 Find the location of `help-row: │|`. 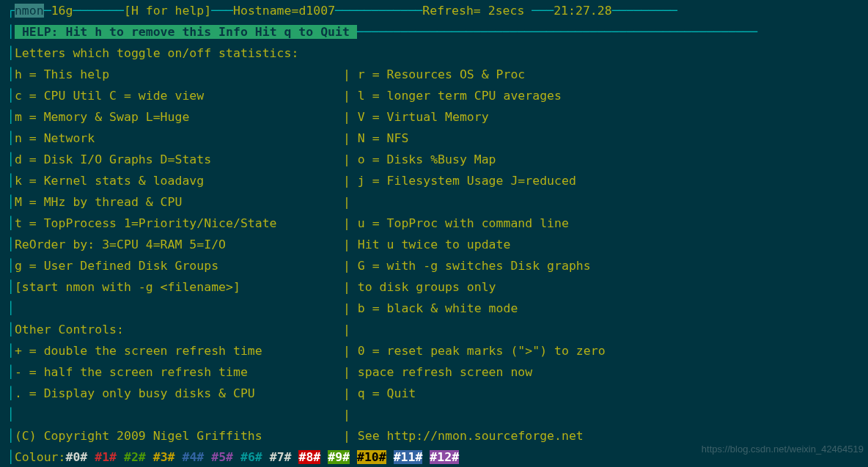

help-row: │| is located at coordinates (434, 415).